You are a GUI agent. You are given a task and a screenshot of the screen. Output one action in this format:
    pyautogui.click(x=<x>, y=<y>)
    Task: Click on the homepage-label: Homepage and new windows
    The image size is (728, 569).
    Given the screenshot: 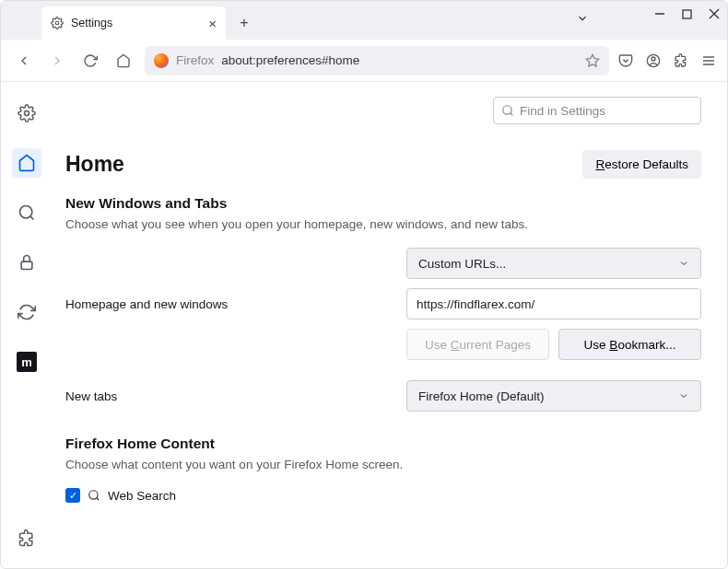 What is the action you would take?
    pyautogui.click(x=213, y=304)
    